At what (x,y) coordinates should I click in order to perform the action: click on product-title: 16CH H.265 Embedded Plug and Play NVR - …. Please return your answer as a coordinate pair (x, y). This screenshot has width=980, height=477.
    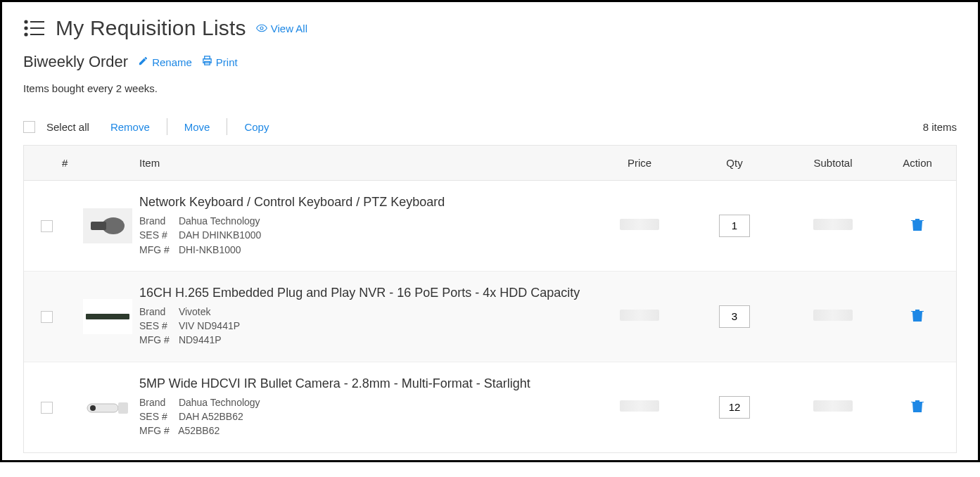
    Looking at the image, I should click on (364, 293).